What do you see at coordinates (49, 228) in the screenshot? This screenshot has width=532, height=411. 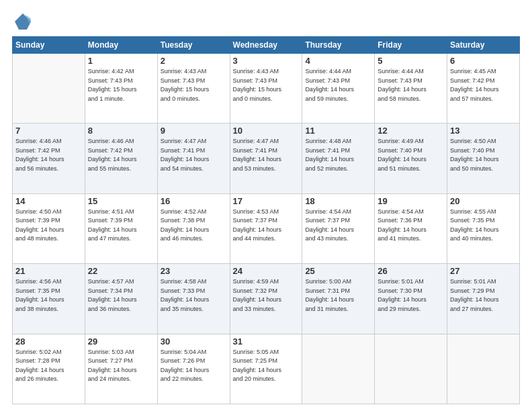 I see `calendar-cell: 14Sunrise: 4:50 AM Sunset: 7:39 PM Dayli…` at bounding box center [49, 228].